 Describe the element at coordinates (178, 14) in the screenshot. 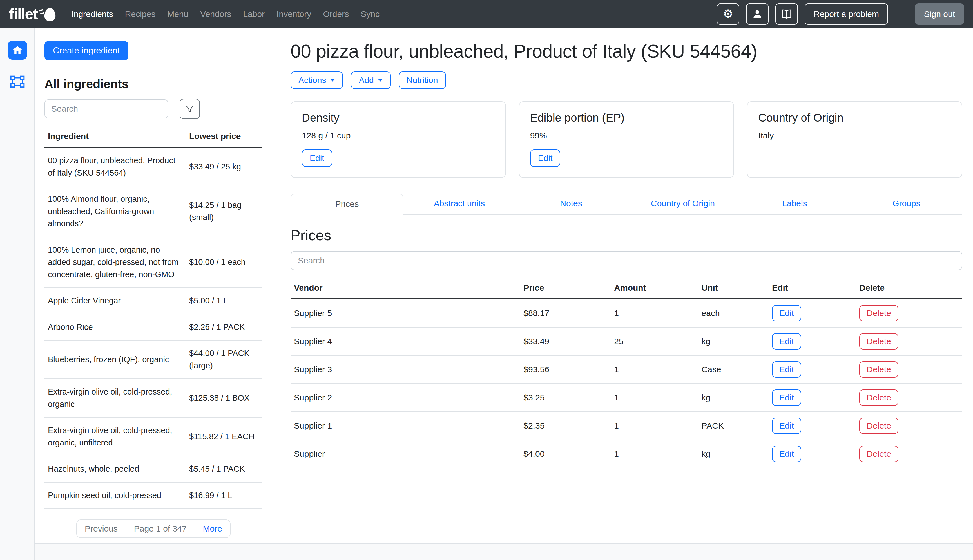

I see `nav-item-menu: Menu` at that location.